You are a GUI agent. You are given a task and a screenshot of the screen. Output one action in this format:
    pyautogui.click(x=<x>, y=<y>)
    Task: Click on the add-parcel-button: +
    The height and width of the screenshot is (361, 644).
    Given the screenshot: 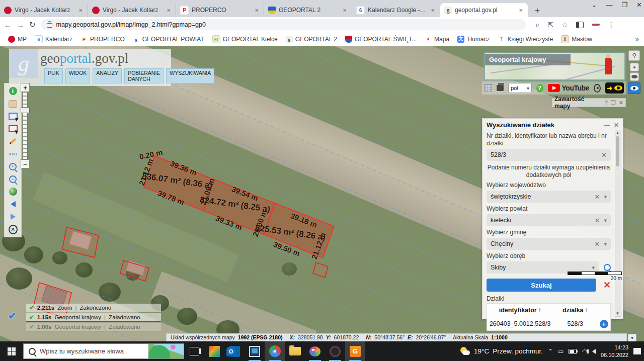 What is the action you would take?
    pyautogui.click(x=604, y=324)
    